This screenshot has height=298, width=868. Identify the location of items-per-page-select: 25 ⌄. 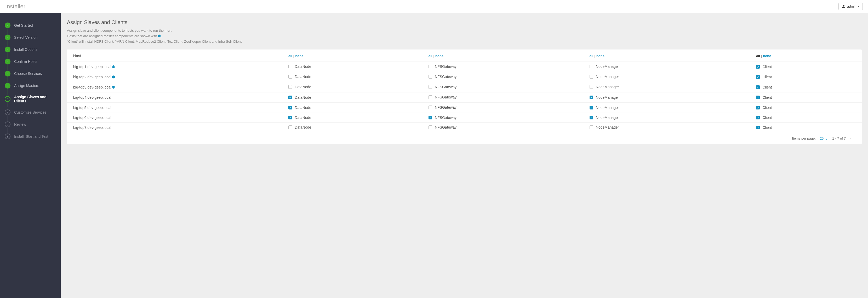
(824, 138).